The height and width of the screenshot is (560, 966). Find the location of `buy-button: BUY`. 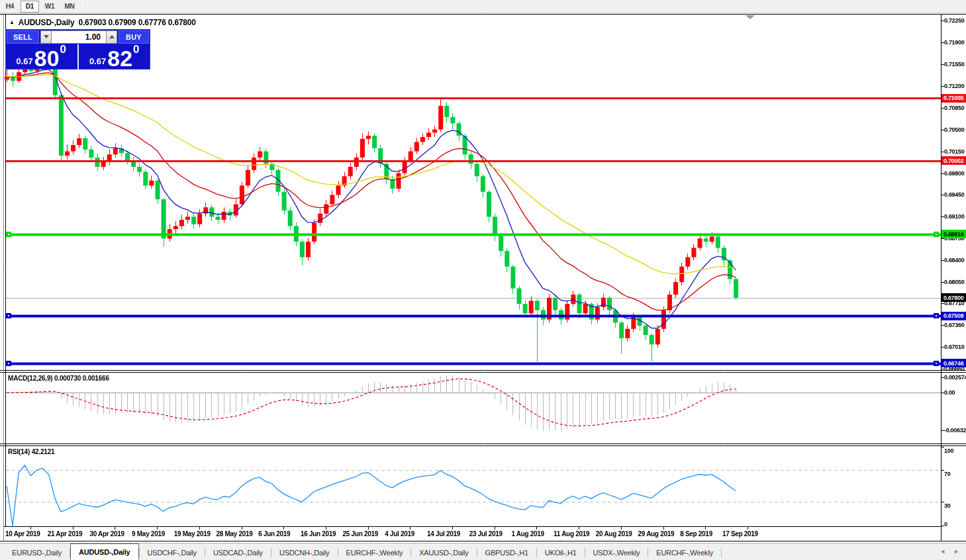

buy-button: BUY is located at coordinates (134, 37).